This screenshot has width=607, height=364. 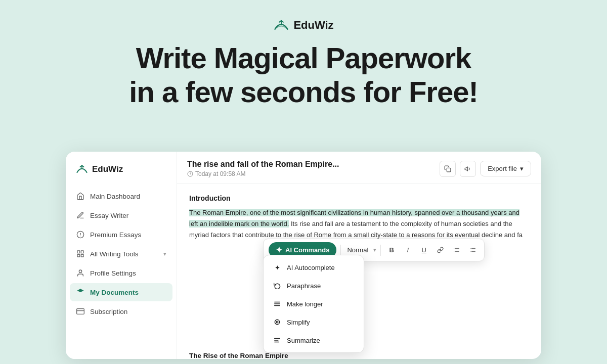 I want to click on sidebar-nav: Main Dashboard Essay Writer, so click(x=121, y=254).